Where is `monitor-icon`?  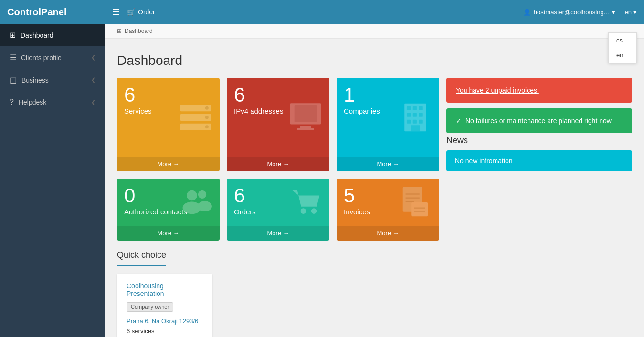
monitor-icon is located at coordinates (306, 117).